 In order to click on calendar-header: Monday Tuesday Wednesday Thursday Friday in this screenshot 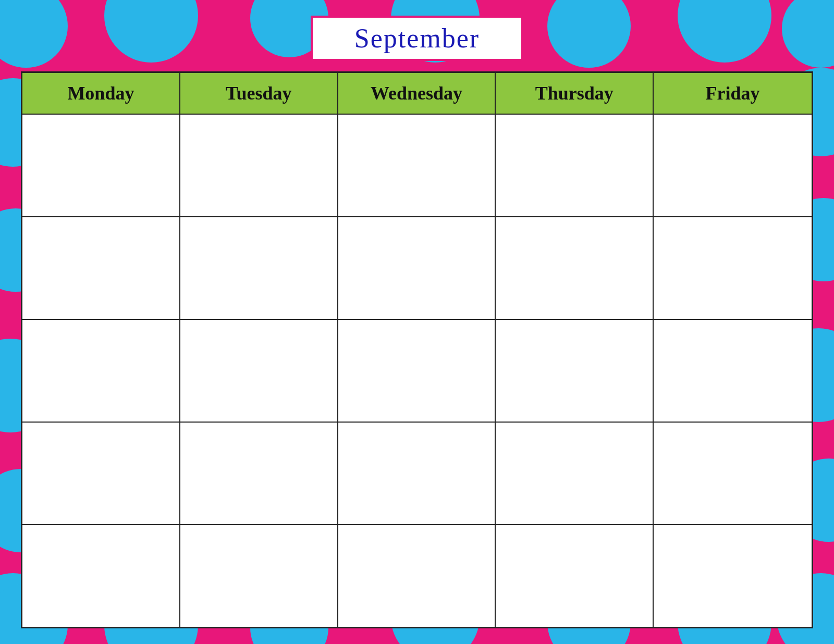, I will do `click(417, 94)`.